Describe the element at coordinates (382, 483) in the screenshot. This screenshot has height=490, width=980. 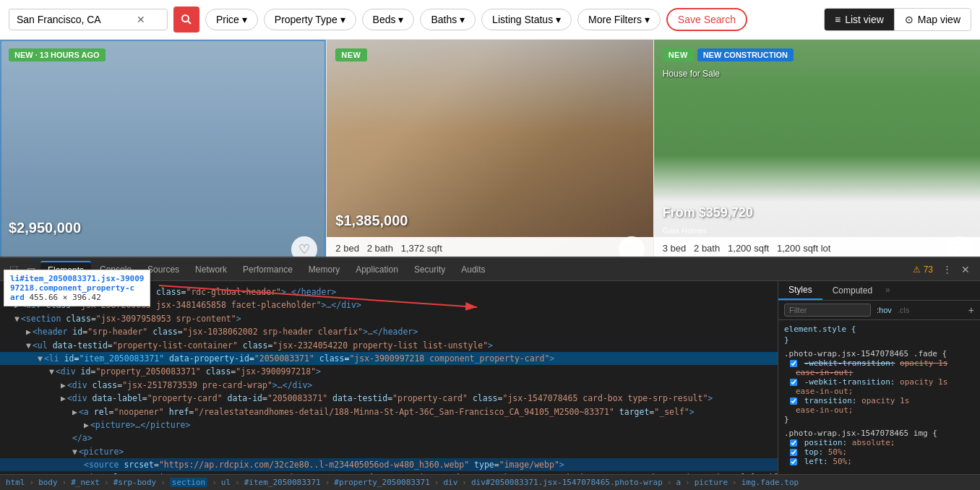
I see `bc-property: #property_2050083371` at that location.